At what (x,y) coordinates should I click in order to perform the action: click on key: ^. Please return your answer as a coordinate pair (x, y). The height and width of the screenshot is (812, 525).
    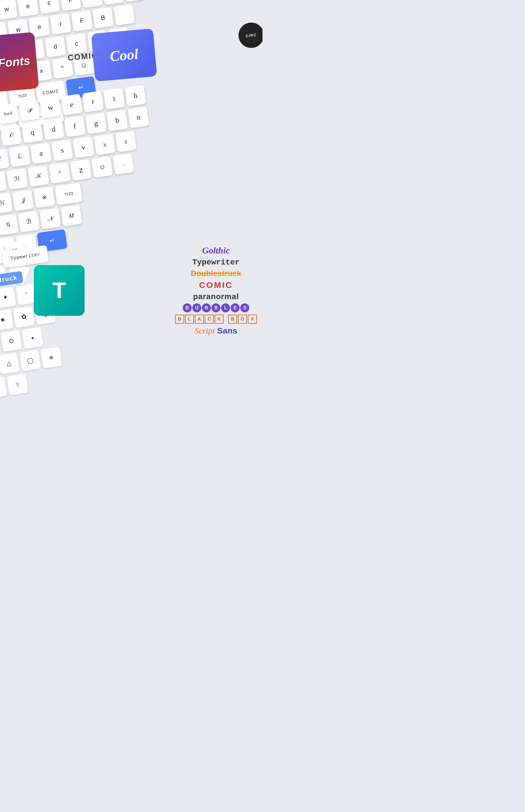
    Looking at the image, I should click on (60, 173).